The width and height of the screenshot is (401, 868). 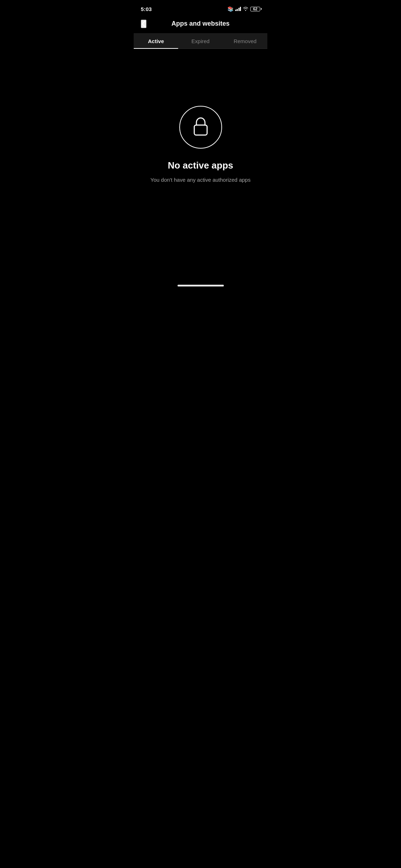 I want to click on tab-expired: Expired, so click(x=200, y=41).